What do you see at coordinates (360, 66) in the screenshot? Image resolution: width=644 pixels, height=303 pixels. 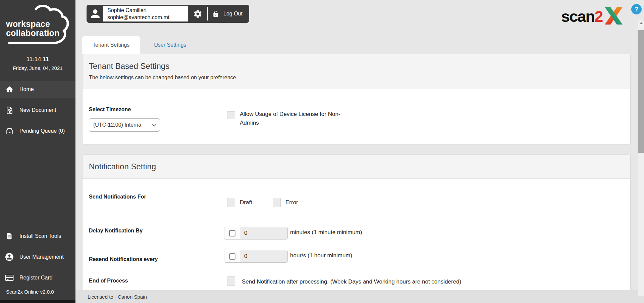 I see `panel-title: Tenant Based Settings` at bounding box center [360, 66].